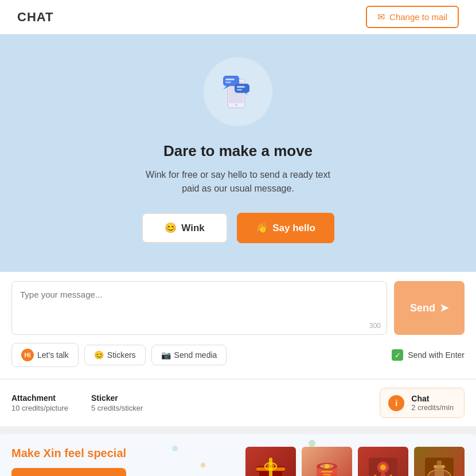  Describe the element at coordinates (238, 92) in the screenshot. I see `hero-icon` at that location.